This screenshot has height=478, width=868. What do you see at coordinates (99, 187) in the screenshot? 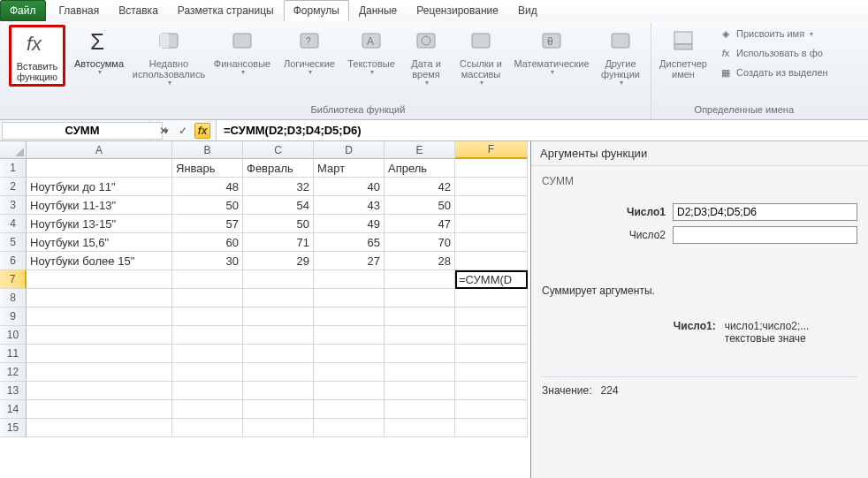
I see `cell: Ноутбуки до 11"` at bounding box center [99, 187].